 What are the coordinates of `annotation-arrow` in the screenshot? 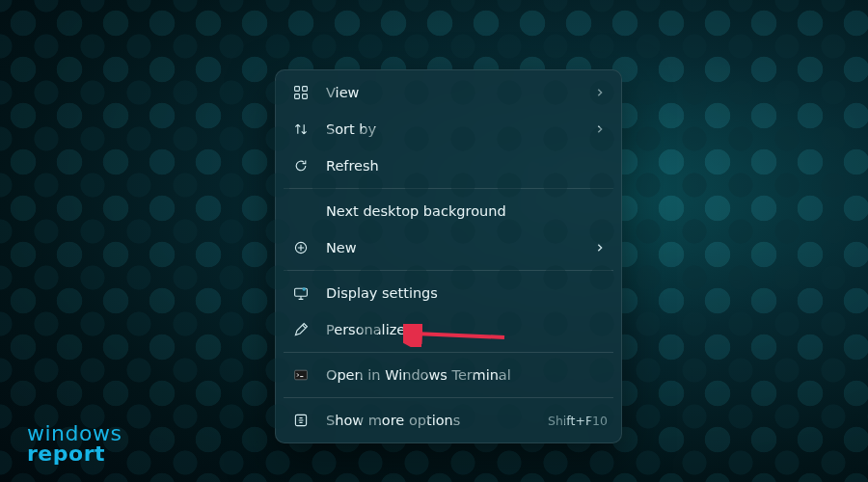 It's located at (456, 335).